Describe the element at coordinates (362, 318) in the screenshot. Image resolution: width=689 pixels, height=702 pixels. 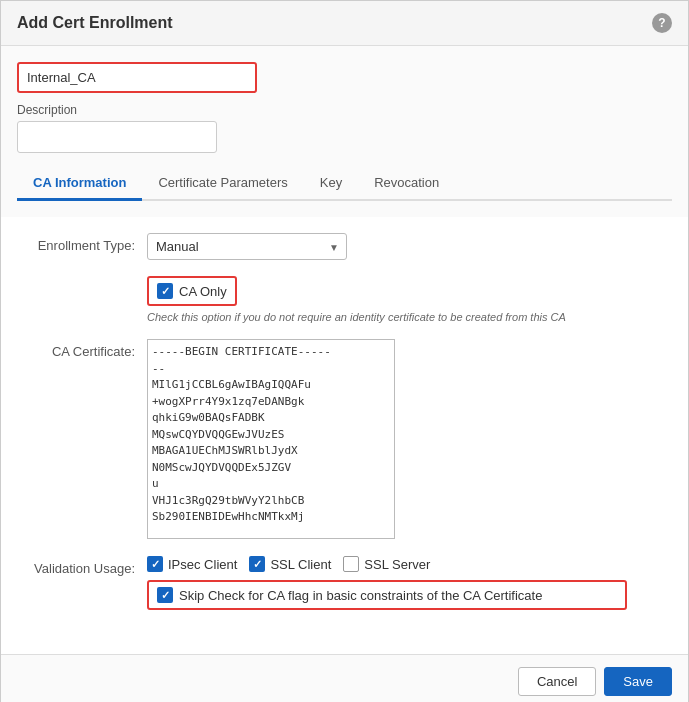
I see `ca-only-hint: Check this option if you do not require …` at that location.